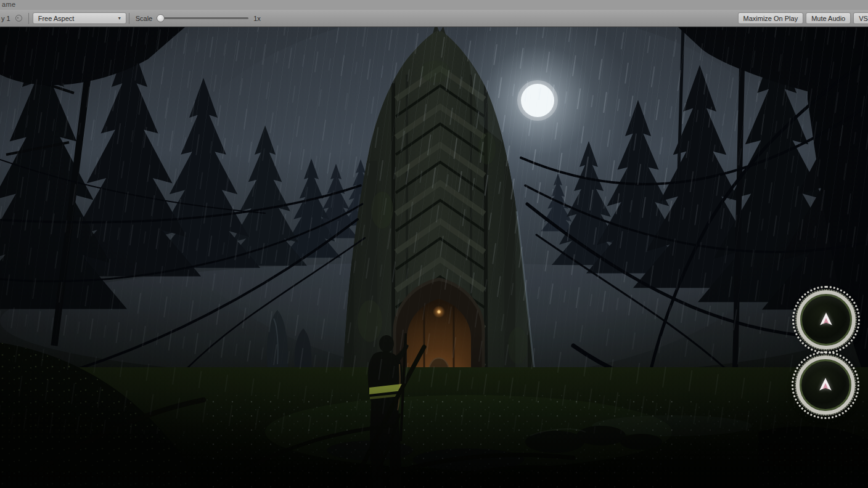  I want to click on scale-value: 1x, so click(257, 18).